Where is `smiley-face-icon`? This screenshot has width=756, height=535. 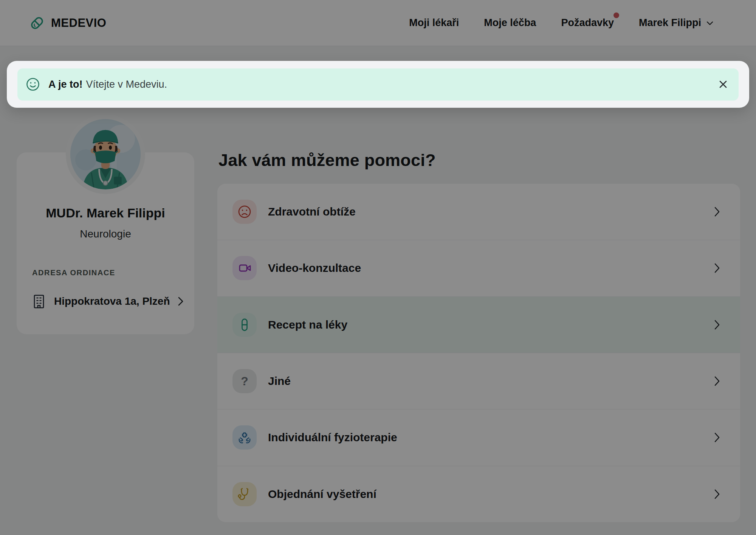 smiley-face-icon is located at coordinates (33, 84).